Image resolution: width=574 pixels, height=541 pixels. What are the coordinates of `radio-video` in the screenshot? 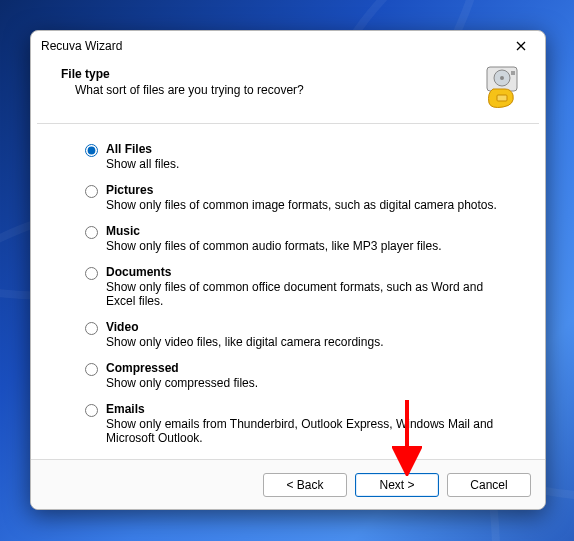 It's located at (92, 328).